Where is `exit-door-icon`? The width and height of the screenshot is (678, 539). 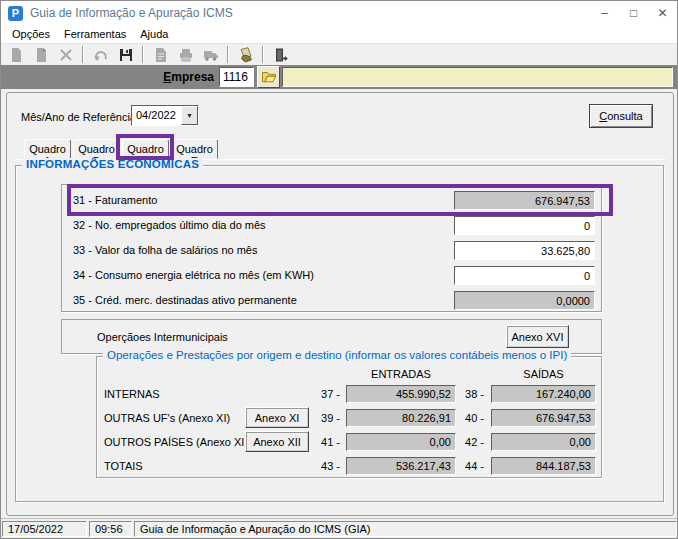
exit-door-icon is located at coordinates (281, 55).